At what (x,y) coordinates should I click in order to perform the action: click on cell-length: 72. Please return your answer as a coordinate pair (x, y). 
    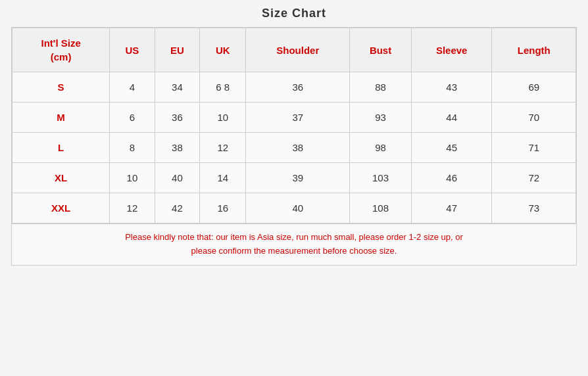
    Looking at the image, I should click on (534, 178).